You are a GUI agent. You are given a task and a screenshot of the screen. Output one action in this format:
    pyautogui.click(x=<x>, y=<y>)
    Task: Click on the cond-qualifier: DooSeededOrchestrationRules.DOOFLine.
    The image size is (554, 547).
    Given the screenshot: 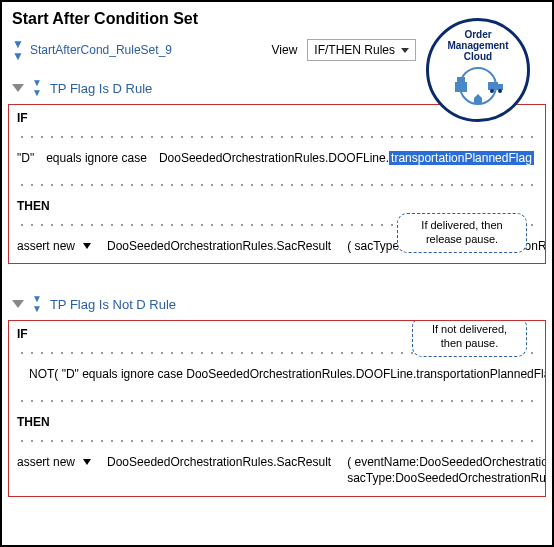 What is the action you would take?
    pyautogui.click(x=274, y=158)
    